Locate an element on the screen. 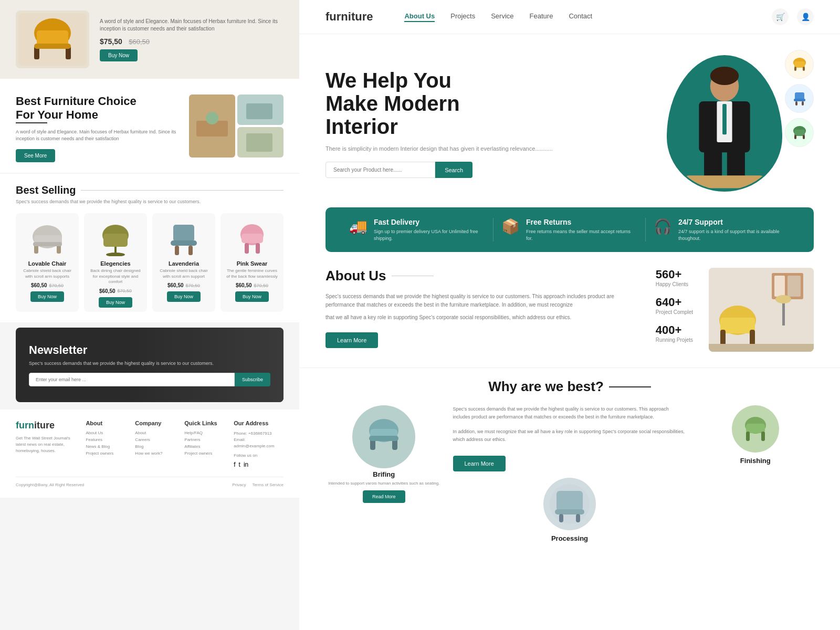  hero-desc: A word of style and Elegance. Main focus… is located at coordinates (192, 25).